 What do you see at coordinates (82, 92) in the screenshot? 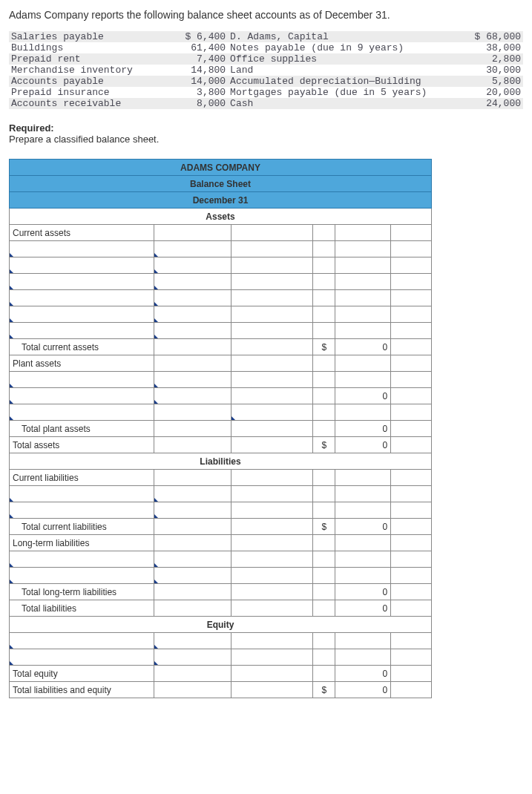
I see `account-label: Prepaid insurance` at bounding box center [82, 92].